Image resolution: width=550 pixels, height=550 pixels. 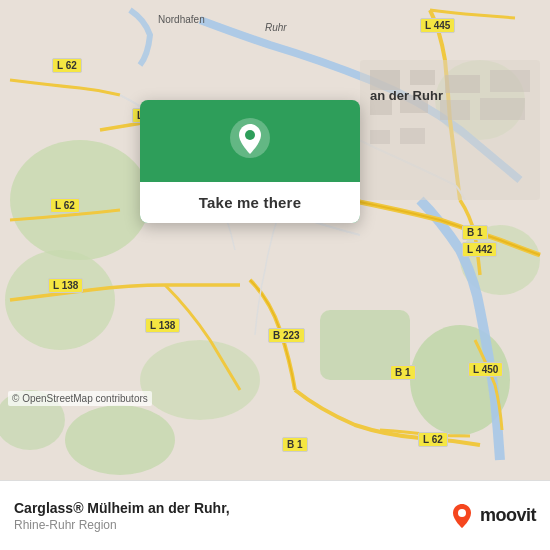 I want to click on road-label-L445: L 445, so click(x=438, y=26).